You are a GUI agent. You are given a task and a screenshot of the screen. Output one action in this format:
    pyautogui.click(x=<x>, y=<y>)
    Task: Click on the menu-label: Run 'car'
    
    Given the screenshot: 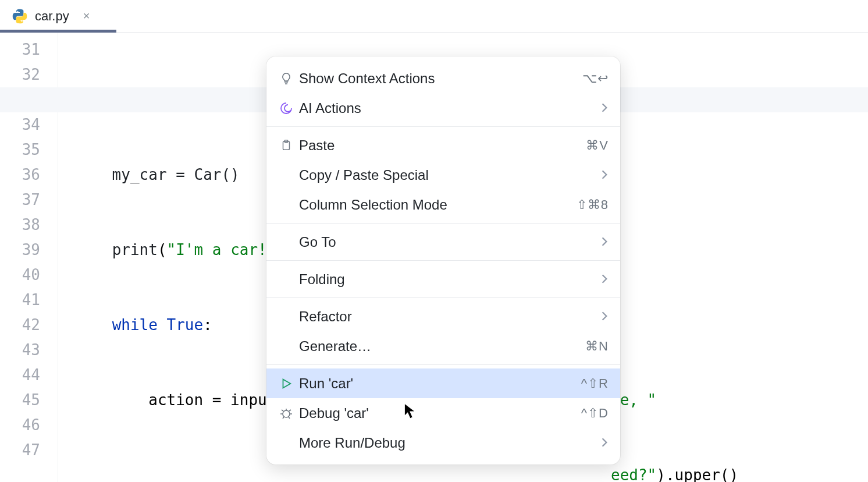 What is the action you would take?
    pyautogui.click(x=439, y=384)
    